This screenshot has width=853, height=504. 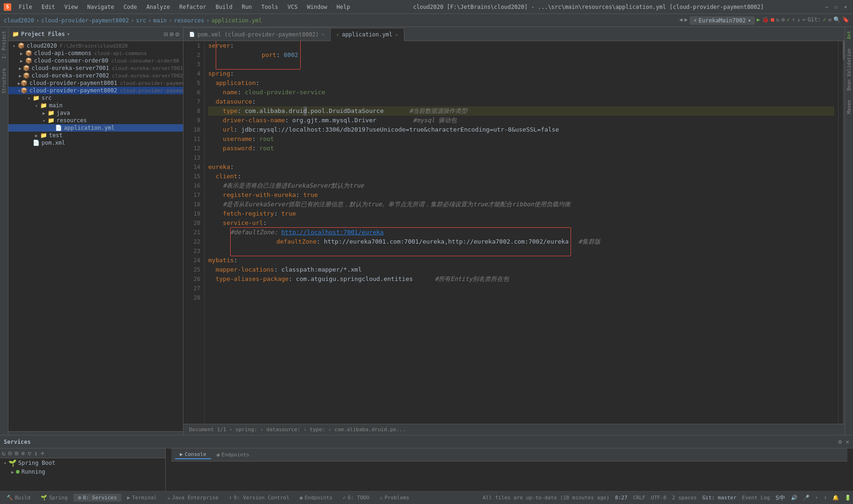 What do you see at coordinates (184, 7) in the screenshot?
I see `menu-bar: File Edit View Navigate Code Analyze Ref…` at bounding box center [184, 7].